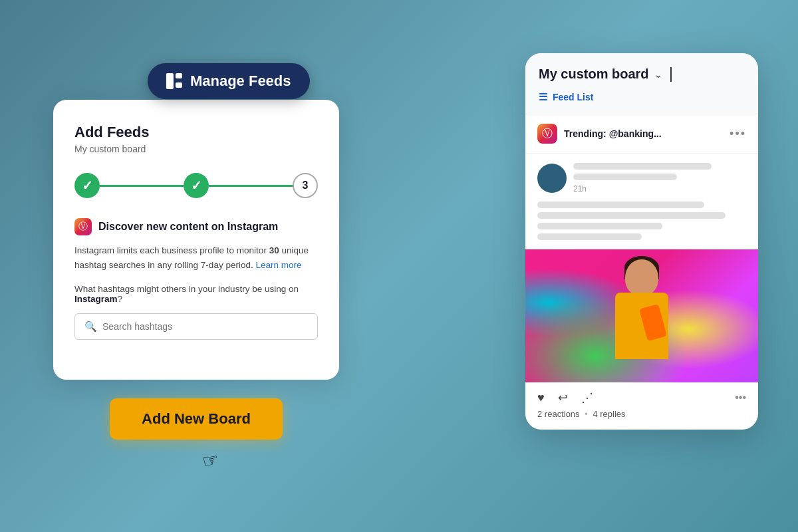 This screenshot has width=798, height=532. Describe the element at coordinates (87, 186) in the screenshot. I see `step-1: ✓` at that location.